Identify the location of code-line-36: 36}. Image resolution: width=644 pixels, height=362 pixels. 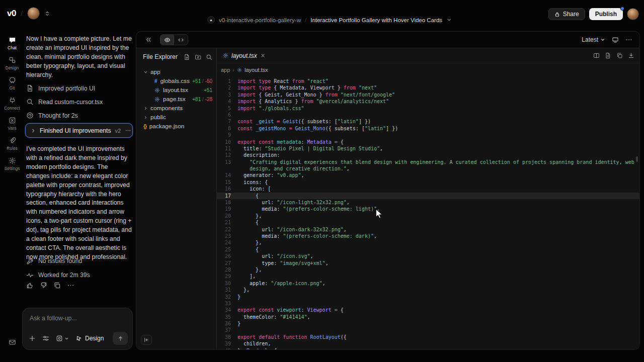
(428, 324).